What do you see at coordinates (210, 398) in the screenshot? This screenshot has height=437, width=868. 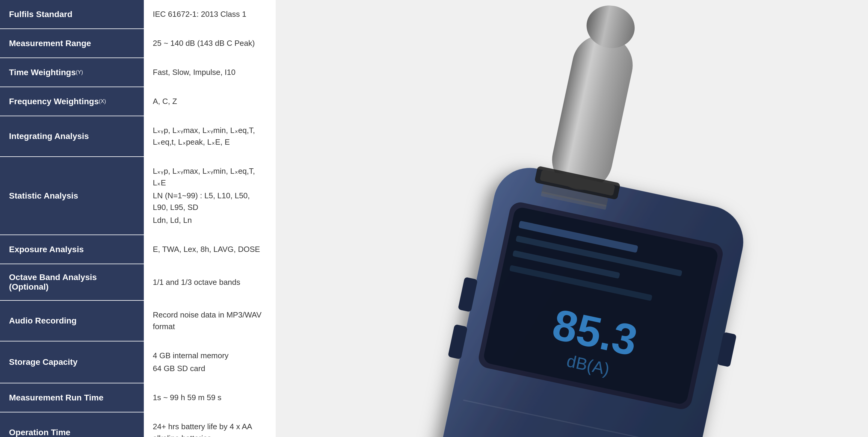 I see `value-measurement-run-time: 1s ~ 99 h 59 m 59 s` at bounding box center [210, 398].